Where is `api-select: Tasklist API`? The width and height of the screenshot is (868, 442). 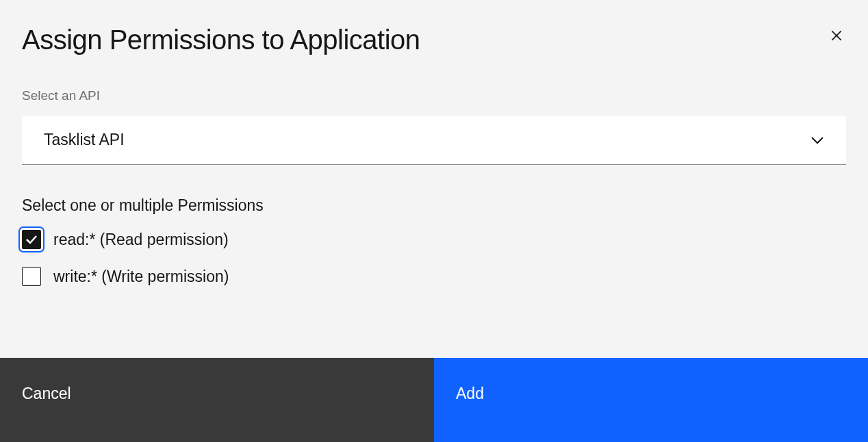 api-select: Tasklist API is located at coordinates (434, 140).